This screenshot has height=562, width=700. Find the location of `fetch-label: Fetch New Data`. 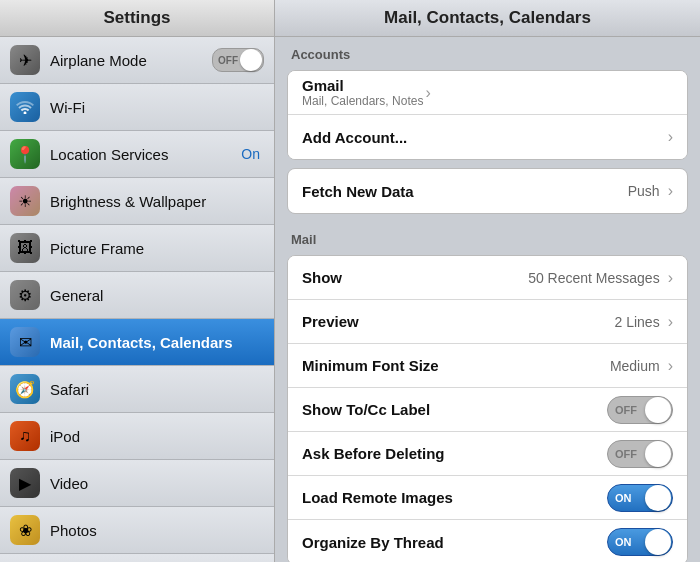

fetch-label: Fetch New Data is located at coordinates (465, 192).